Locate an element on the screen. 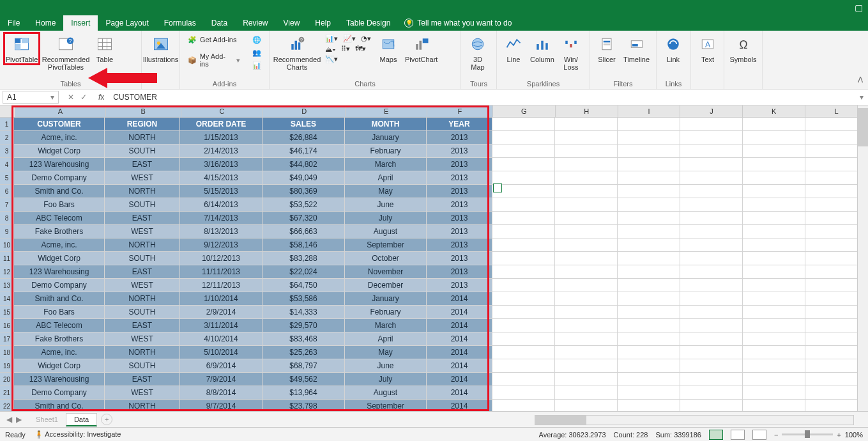 Image resolution: width=868 pixels, height=445 pixels. cell: 1/15/2013 is located at coordinates (221, 138).